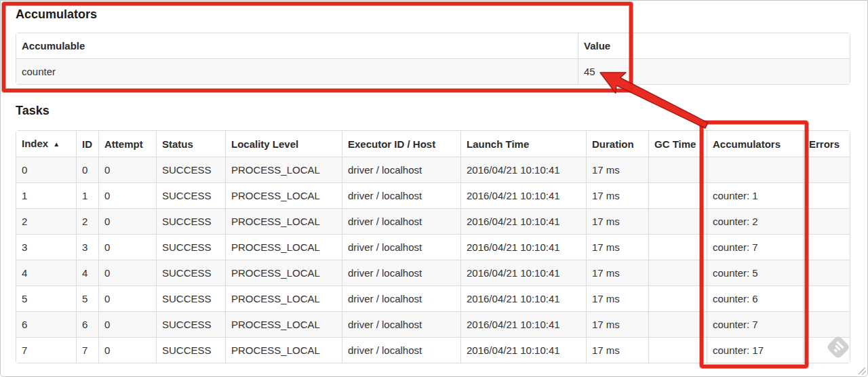 This screenshot has height=377, width=868. What do you see at coordinates (433, 247) in the screenshot?
I see `table-row: 330SUCCESSPROCESS_LOCALdriver / localhos…` at bounding box center [433, 247].